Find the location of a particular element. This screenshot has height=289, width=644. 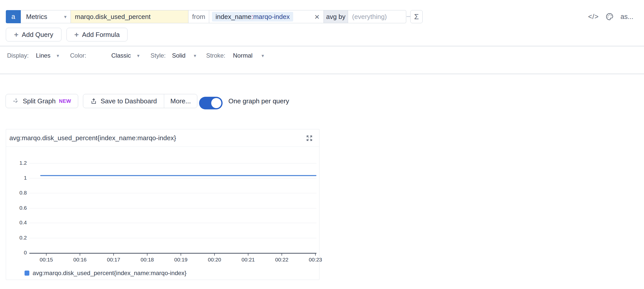

legend-swatch is located at coordinates (27, 273).